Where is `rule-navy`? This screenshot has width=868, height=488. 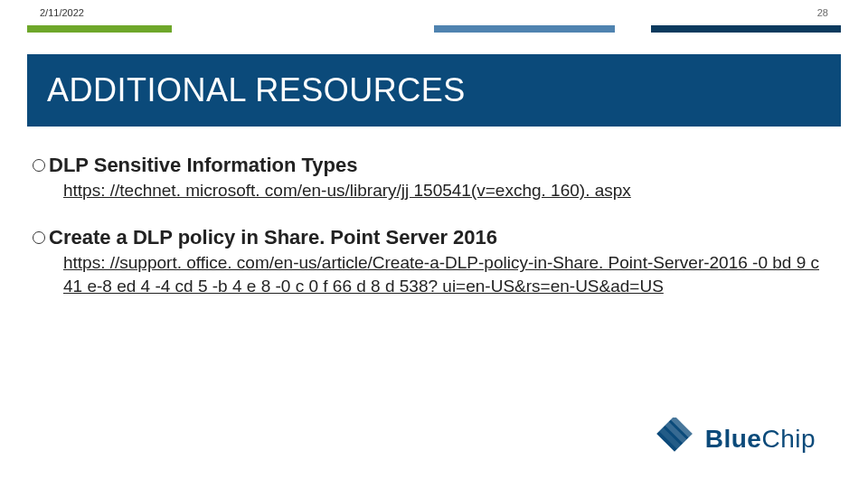 rule-navy is located at coordinates (746, 29).